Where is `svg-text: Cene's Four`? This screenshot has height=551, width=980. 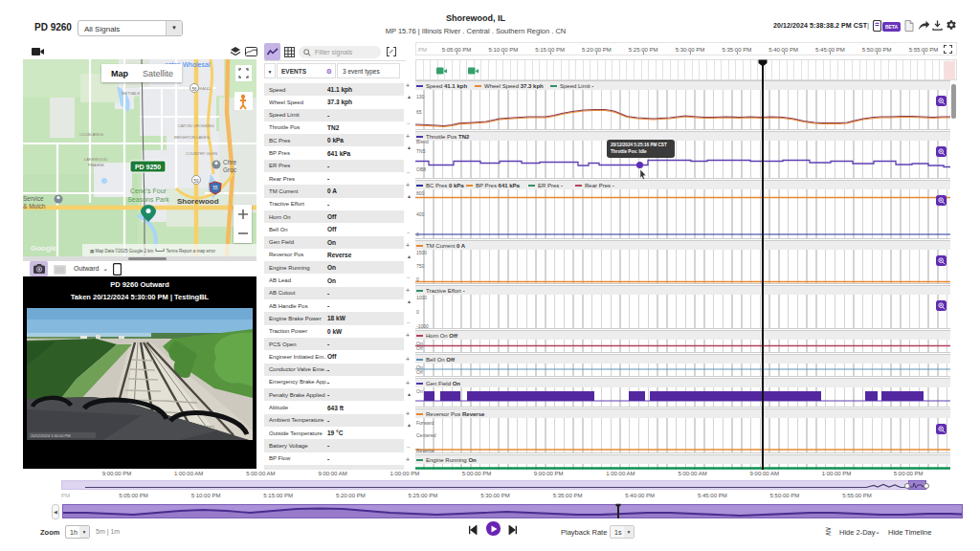 svg-text: Cene's Four is located at coordinates (149, 191).